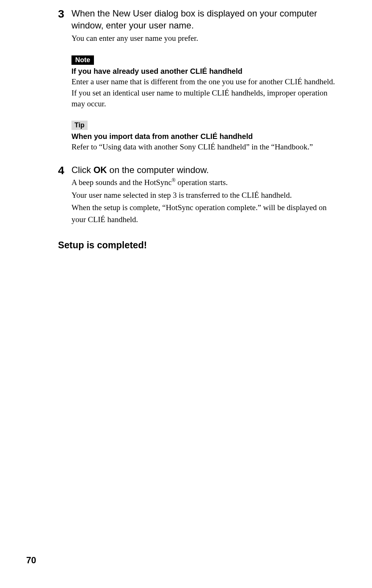 This screenshot has height=588, width=372. I want to click on step-3: 3 When the New User dialog box is displa…, so click(198, 26).